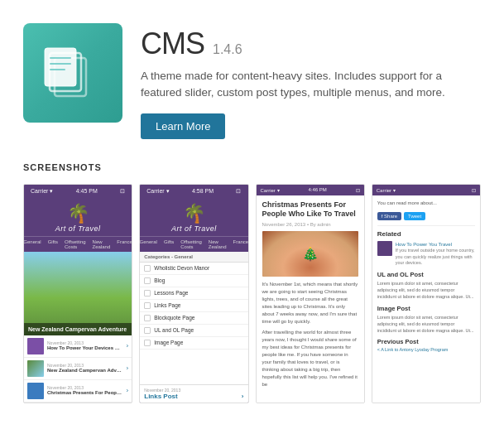 Image resolution: width=504 pixels, height=434 pixels. Describe the element at coordinates (473, 190) in the screenshot. I see `sidebar-battery: ⊡` at that location.